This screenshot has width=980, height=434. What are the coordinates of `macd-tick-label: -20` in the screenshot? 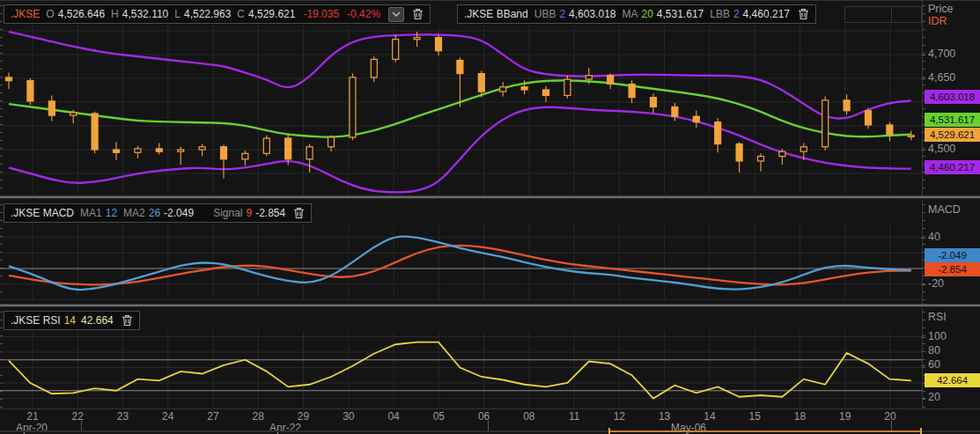 It's located at (936, 283).